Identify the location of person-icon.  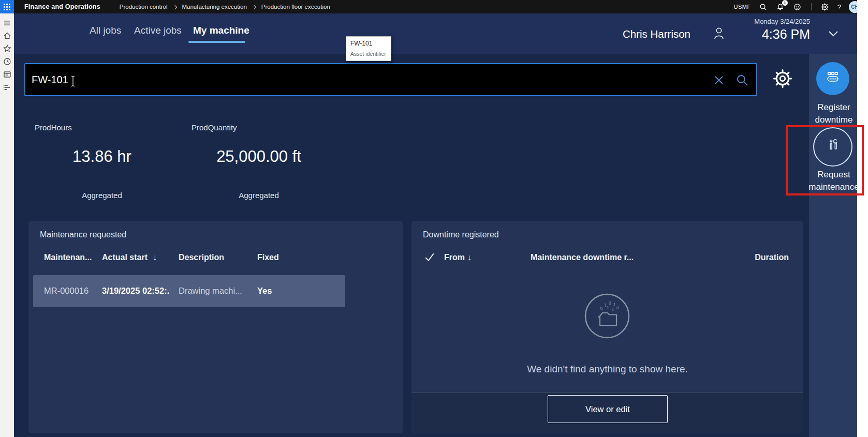
(719, 34).